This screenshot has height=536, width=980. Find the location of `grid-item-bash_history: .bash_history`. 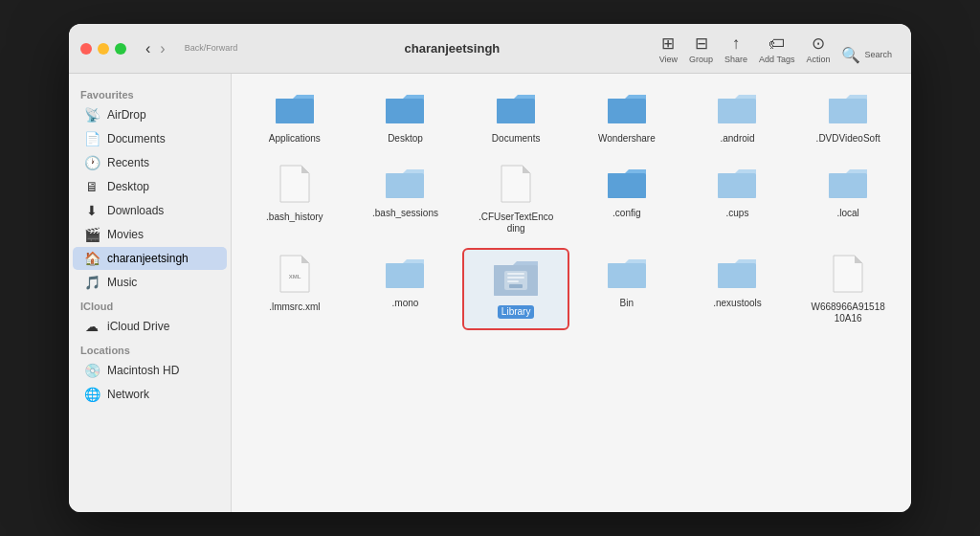

grid-item-bash_history: .bash_history is located at coordinates (295, 199).